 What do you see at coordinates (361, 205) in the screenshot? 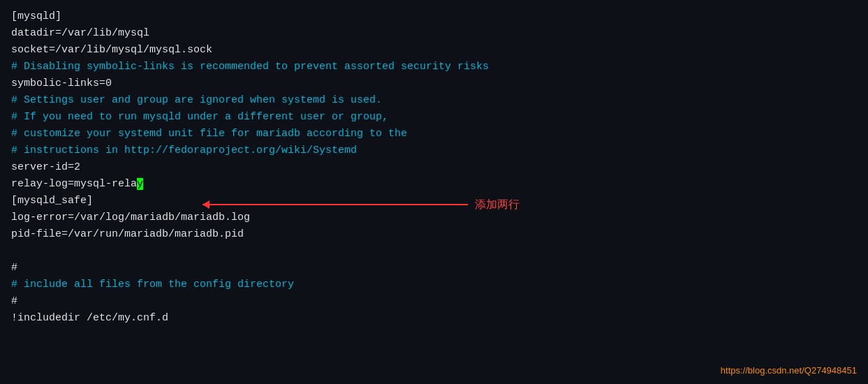
I see `annotation-container: 添加两行` at bounding box center [361, 205].